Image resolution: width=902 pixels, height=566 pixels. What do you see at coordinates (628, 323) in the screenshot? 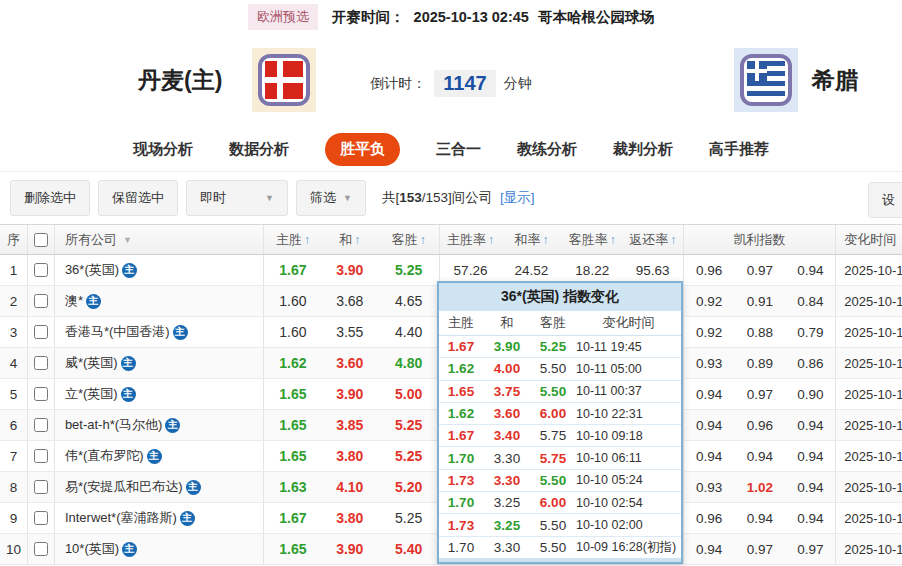
I see `popup-col-time: 变化时间` at bounding box center [628, 323].